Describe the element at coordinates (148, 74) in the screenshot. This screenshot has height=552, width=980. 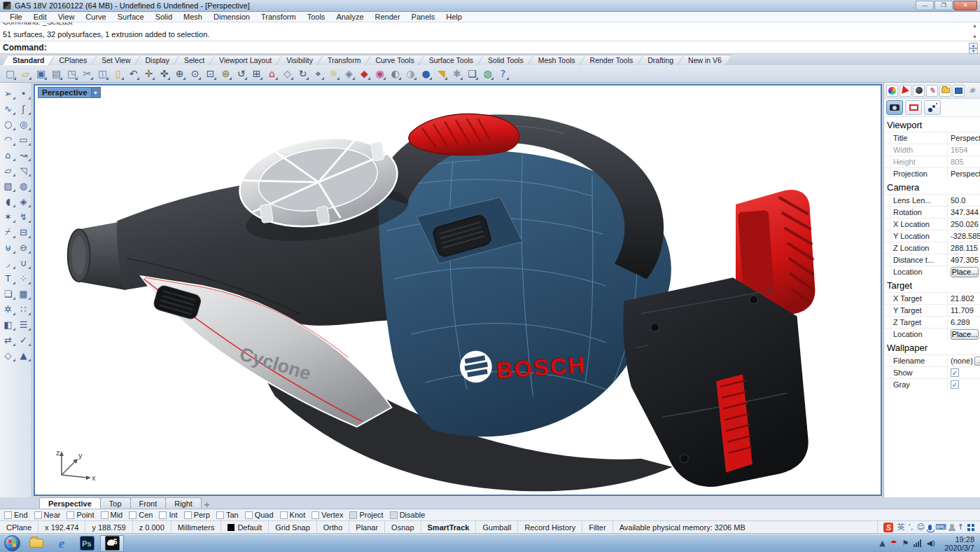
I see `pan-button: ✛` at that location.